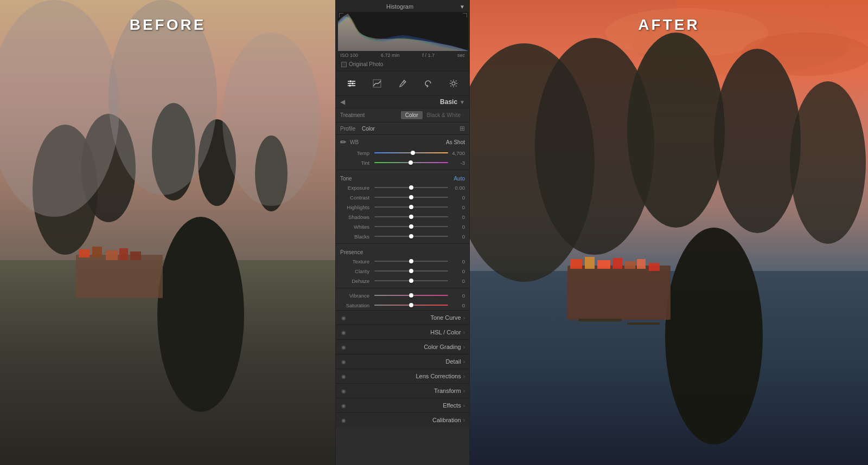 Image resolution: width=868 pixels, height=465 pixels. What do you see at coordinates (403, 153) in the screenshot?
I see `temp-slider-row: Temp 4,700` at bounding box center [403, 153].